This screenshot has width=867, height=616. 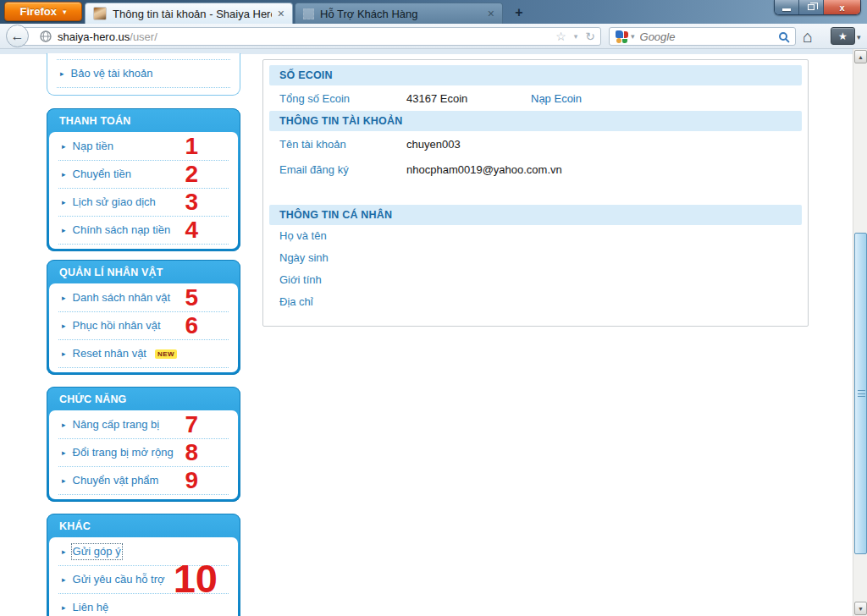 I want to click on sidebar-item: ▸Chính sách nạp tiền4, so click(x=144, y=230).